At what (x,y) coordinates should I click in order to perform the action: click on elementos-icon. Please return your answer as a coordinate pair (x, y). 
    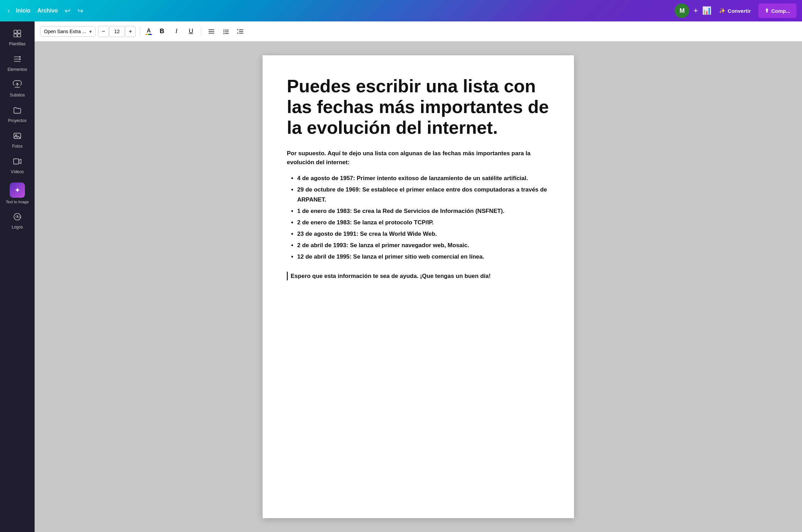
    Looking at the image, I should click on (17, 60).